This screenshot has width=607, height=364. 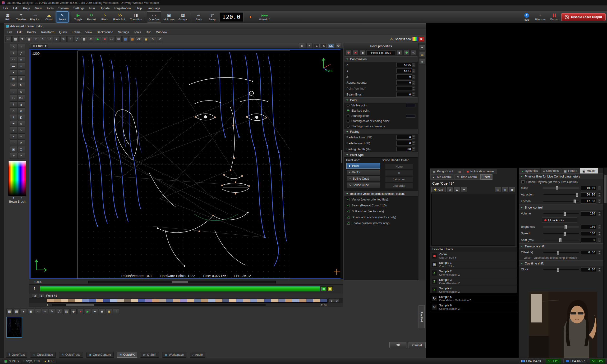 I want to click on pause-button: Pause, so click(x=554, y=17).